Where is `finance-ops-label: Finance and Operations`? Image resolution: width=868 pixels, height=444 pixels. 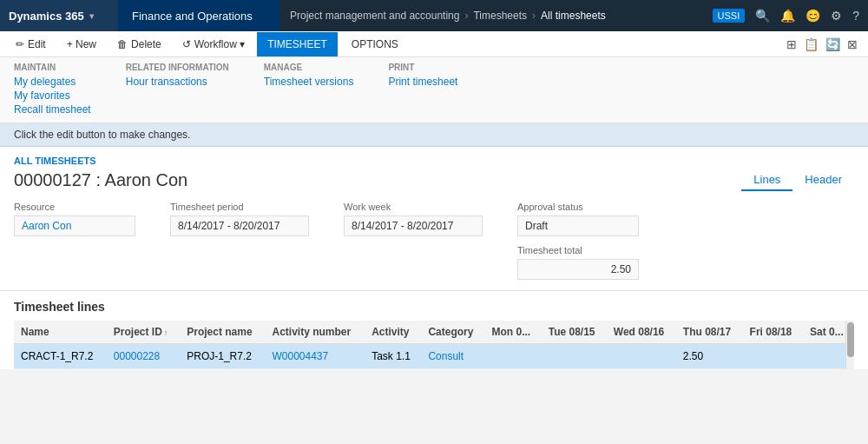
finance-ops-label: Finance and Operations is located at coordinates (199, 16).